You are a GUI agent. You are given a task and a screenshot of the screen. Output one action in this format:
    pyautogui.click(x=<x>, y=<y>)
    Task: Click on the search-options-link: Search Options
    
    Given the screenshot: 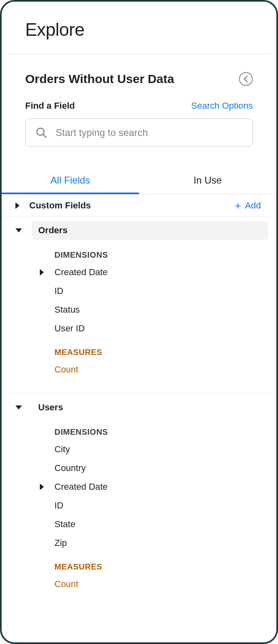 What is the action you would take?
    pyautogui.click(x=222, y=106)
    